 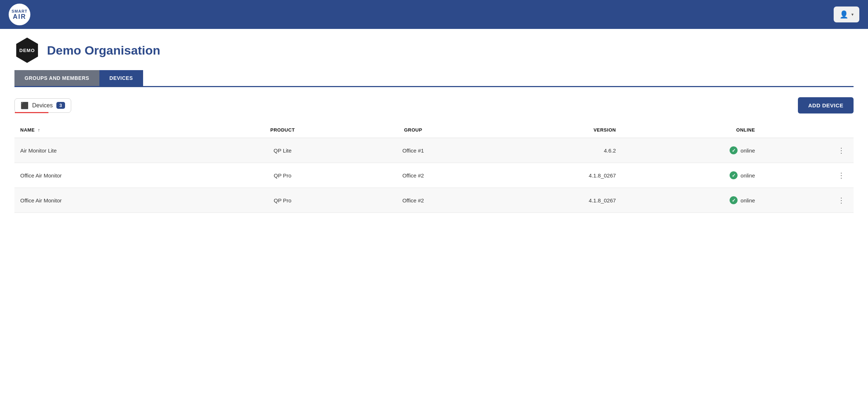 What do you see at coordinates (20, 12) in the screenshot?
I see `logo-smart-text: SMART` at bounding box center [20, 12].